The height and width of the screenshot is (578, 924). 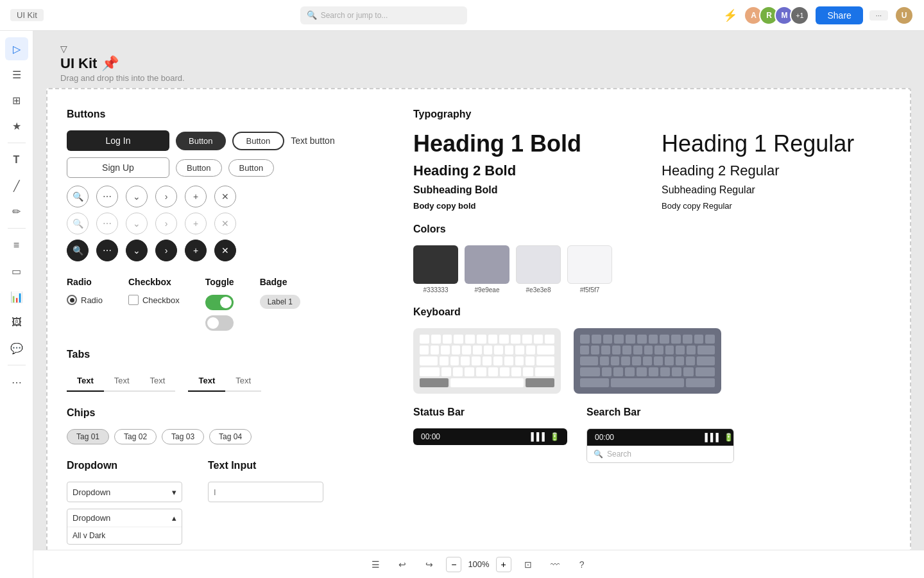 I want to click on topbar: UI Kit 🔍 Search or jump to... ⚡ A R M +1…, so click(x=462, y=15).